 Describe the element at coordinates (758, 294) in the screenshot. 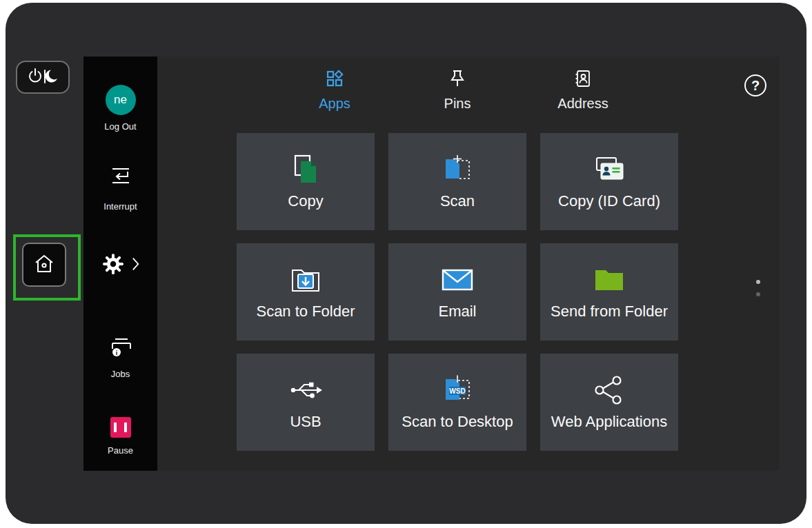

I see `page-dot` at that location.